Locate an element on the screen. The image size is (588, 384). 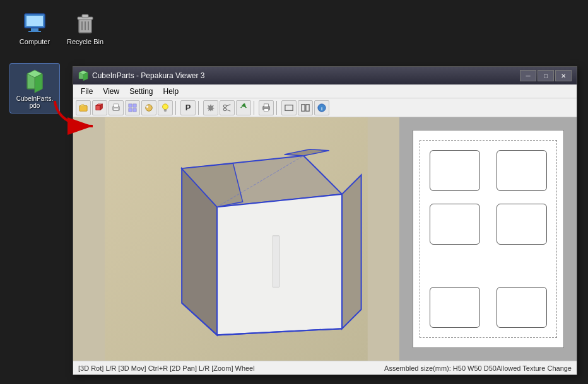
toolbar: P is located at coordinates (325, 108).